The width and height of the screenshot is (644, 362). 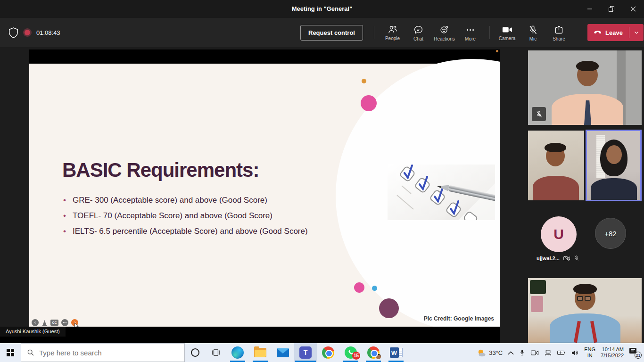 I want to click on tray-mic-icon, so click(x=522, y=353).